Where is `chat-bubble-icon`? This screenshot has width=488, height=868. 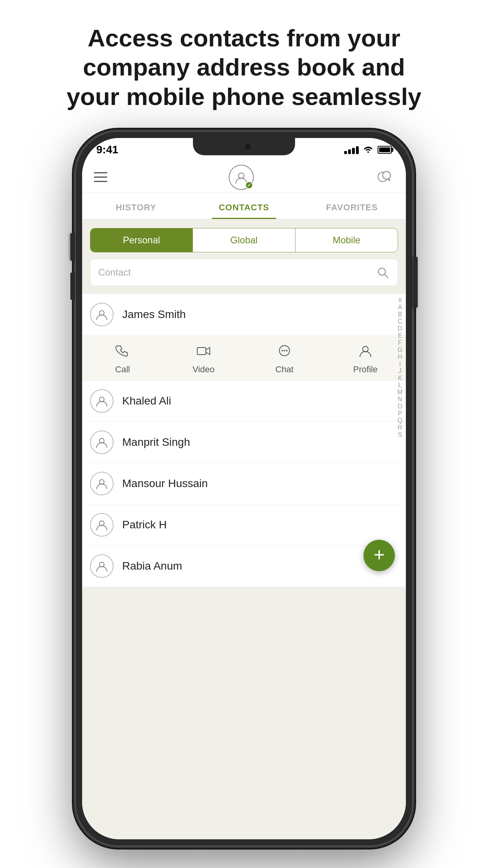
chat-bubble-icon is located at coordinates (385, 177).